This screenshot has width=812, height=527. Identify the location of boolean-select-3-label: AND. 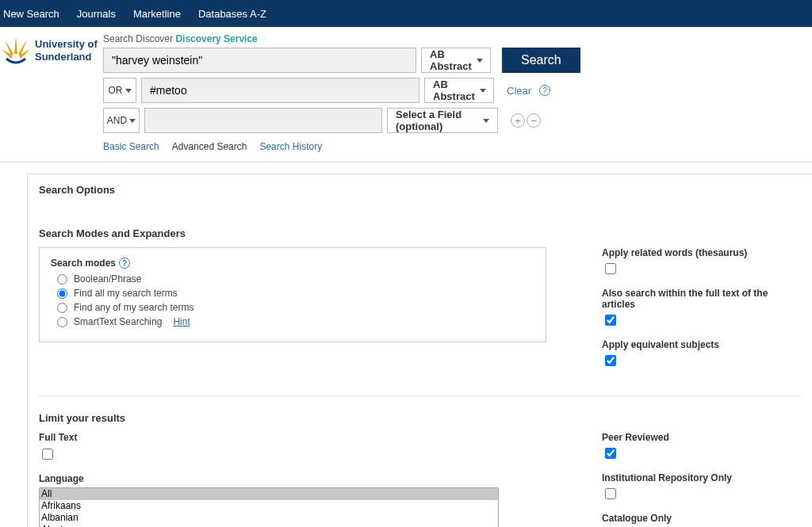
(117, 120).